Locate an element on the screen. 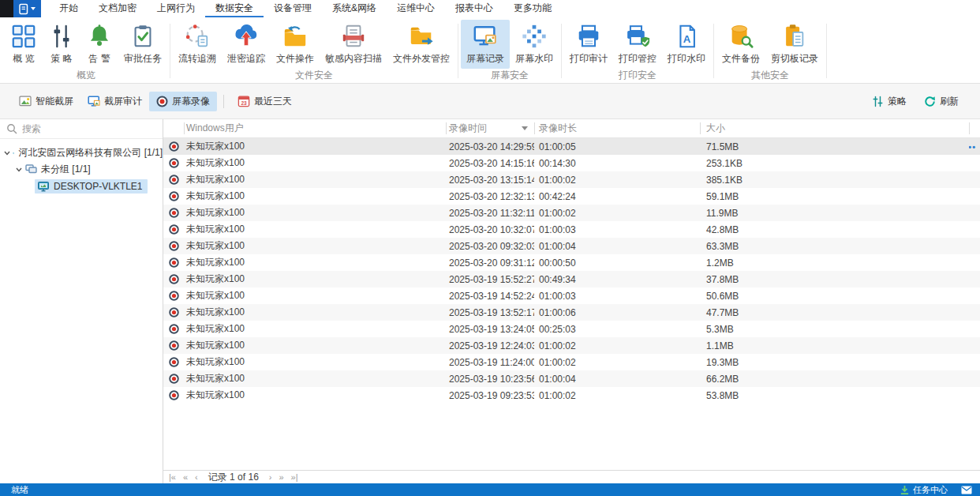 This screenshot has height=496, width=980. menu-tab: 报表中心 is located at coordinates (474, 9).